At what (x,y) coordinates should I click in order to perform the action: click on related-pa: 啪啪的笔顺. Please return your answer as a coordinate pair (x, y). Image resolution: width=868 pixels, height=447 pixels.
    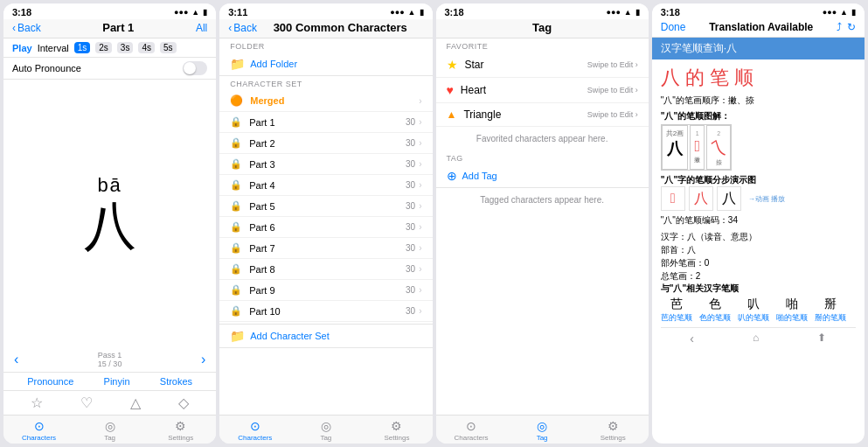
    Looking at the image, I should click on (792, 310).